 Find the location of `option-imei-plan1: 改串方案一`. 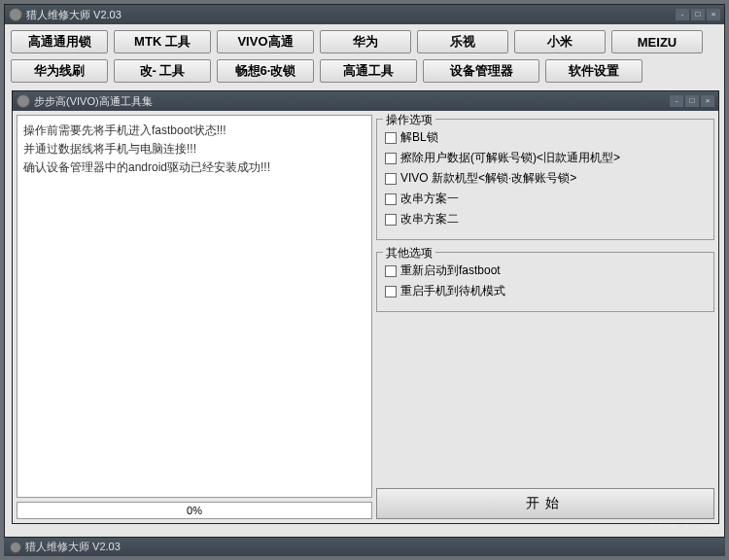

option-imei-plan1: 改串方案一 is located at coordinates (545, 198).